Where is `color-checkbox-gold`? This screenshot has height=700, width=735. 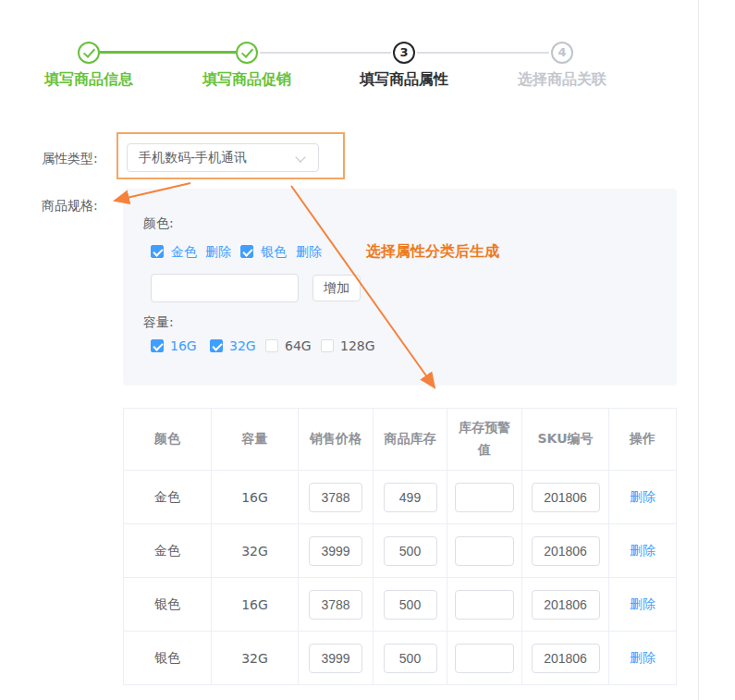
color-checkbox-gold is located at coordinates (157, 252).